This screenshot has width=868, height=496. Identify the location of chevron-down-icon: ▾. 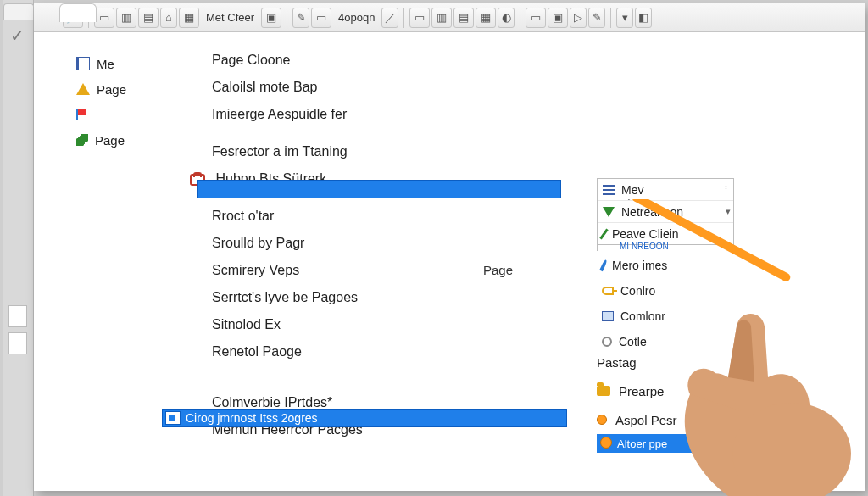
(728, 212).